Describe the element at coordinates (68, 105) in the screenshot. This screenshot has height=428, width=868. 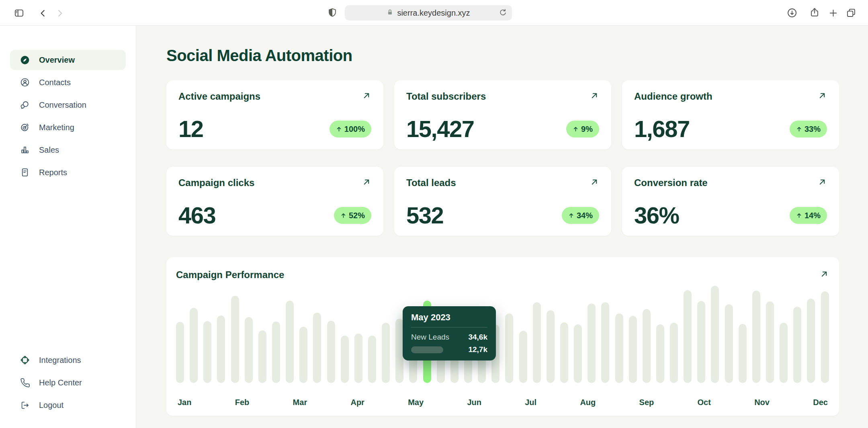
I see `sidebar-item-conversation: Conversation` at that location.